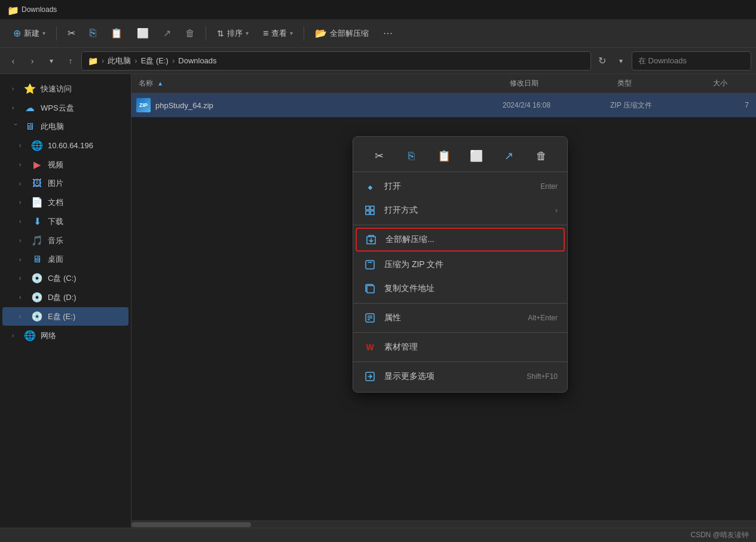 The height and width of the screenshot is (542, 756). What do you see at coordinates (30, 336) in the screenshot?
I see `network-icon: 🌐` at bounding box center [30, 336].